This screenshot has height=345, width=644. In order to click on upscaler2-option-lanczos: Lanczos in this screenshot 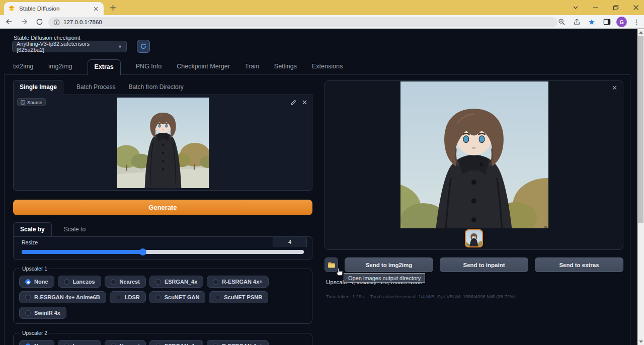, I will do `click(79, 342)`.